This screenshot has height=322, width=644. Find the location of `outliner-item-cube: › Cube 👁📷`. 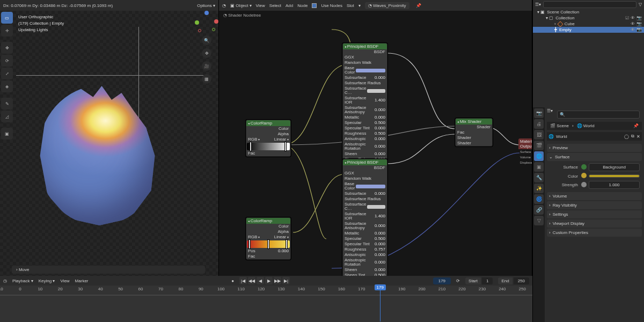

outliner-item-cube: › Cube 👁📷 is located at coordinates (588, 24).